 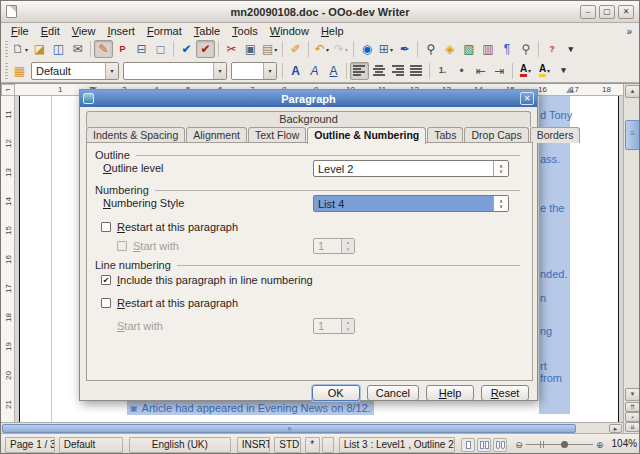 I want to click on insert-table-button: ⊞▾, so click(x=386, y=49).